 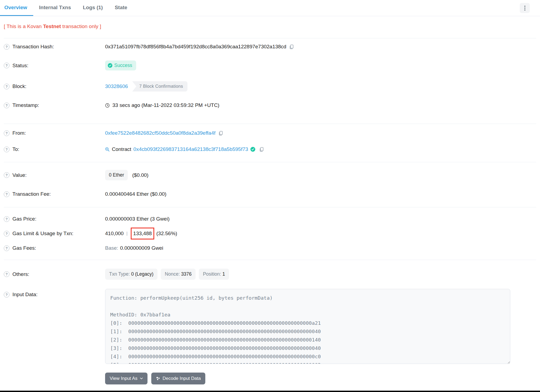 I want to click on gas-used-value: 133,488, so click(x=143, y=233).